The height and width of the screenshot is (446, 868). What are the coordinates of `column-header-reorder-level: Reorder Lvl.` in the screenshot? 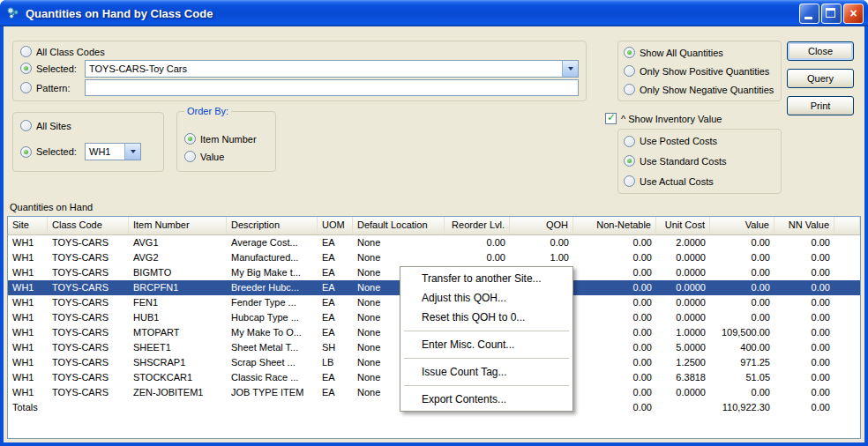 It's located at (477, 226).